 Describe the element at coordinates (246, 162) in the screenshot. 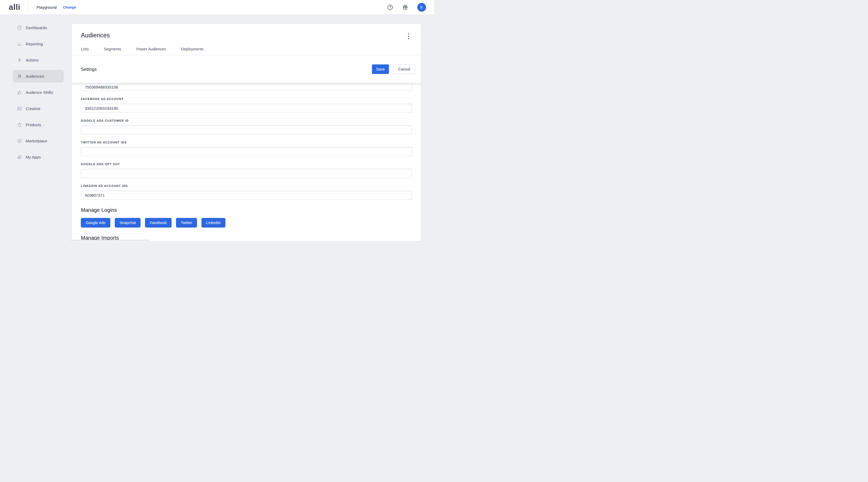

I see `settings-form: FACEBOOK AD ACCOUNT GOOGLE ADS CUSTOMER …` at that location.